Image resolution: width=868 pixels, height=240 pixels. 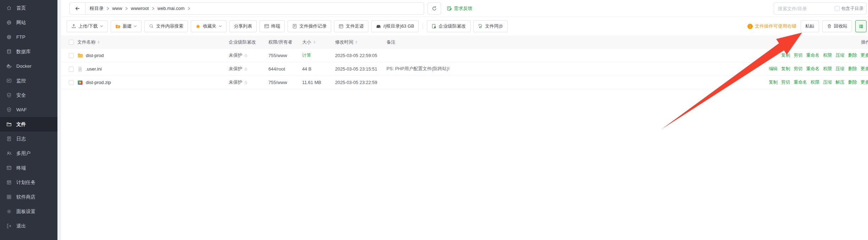 I want to click on sidebar-item-monitor: 监控, so click(x=29, y=81).